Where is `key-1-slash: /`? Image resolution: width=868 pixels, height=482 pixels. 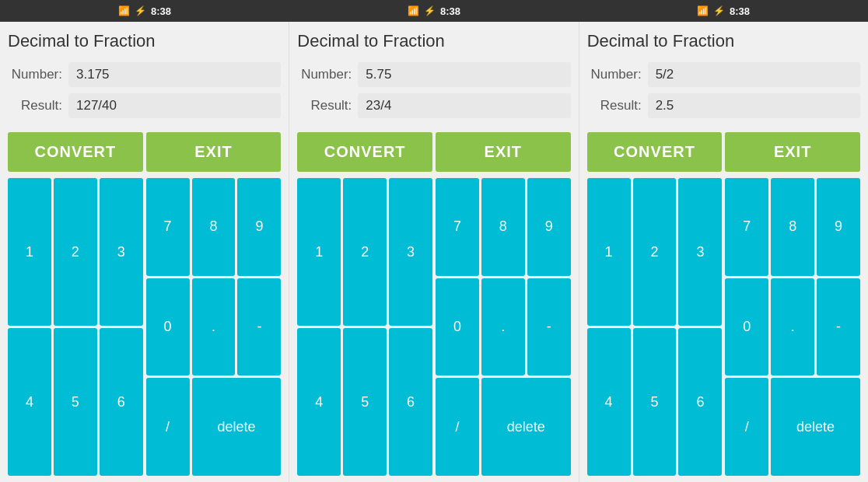 key-1-slash: / is located at coordinates (168, 427).